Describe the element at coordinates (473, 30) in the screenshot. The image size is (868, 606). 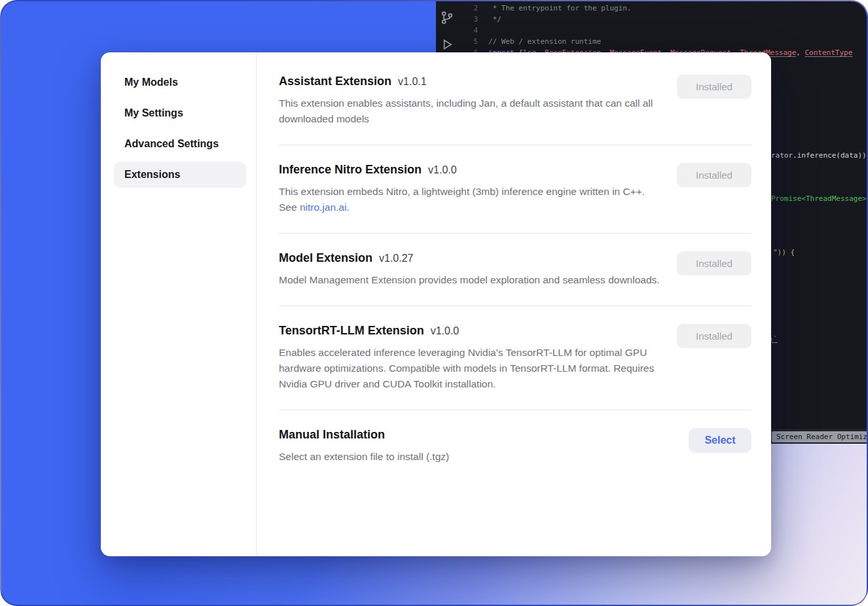
I see `line-number: 4` at that location.